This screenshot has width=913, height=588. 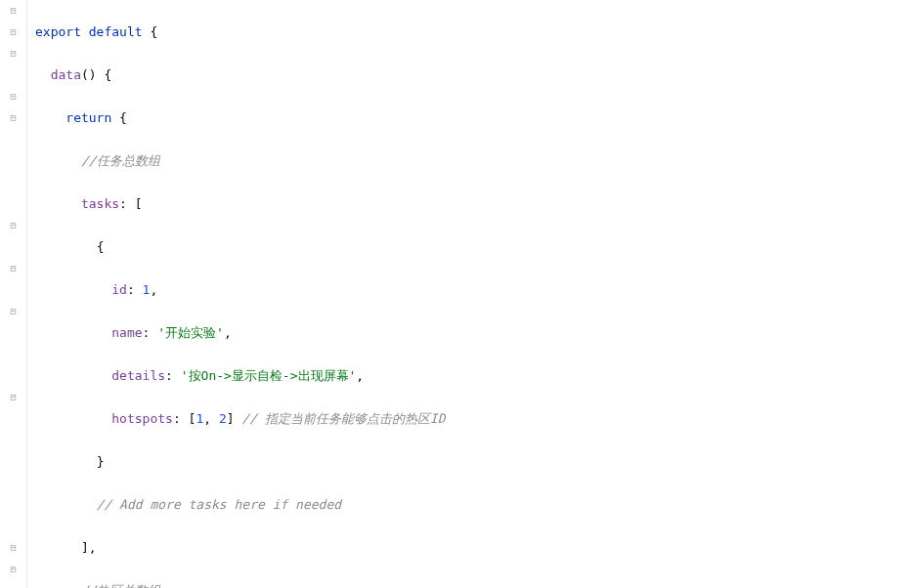 I want to click on fold-gutter: ⊟ ⊟ ⊟ ⊟ ⊟ ⊟ ⊟ ⊟ ⊟ ⊟ ⊟, so click(x=14, y=294).